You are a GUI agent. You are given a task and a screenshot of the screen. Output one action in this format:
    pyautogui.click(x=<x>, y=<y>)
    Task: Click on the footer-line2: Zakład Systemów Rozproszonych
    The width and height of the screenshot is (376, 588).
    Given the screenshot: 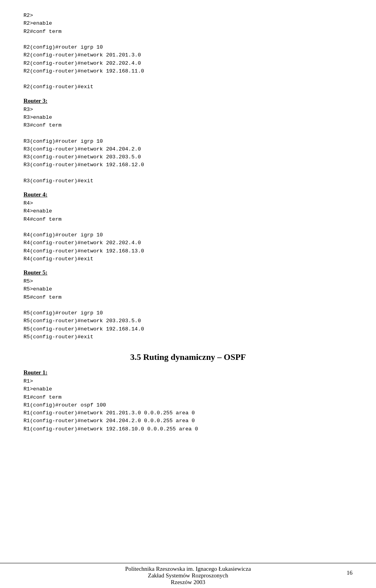 What is the action you would take?
    pyautogui.click(x=188, y=575)
    